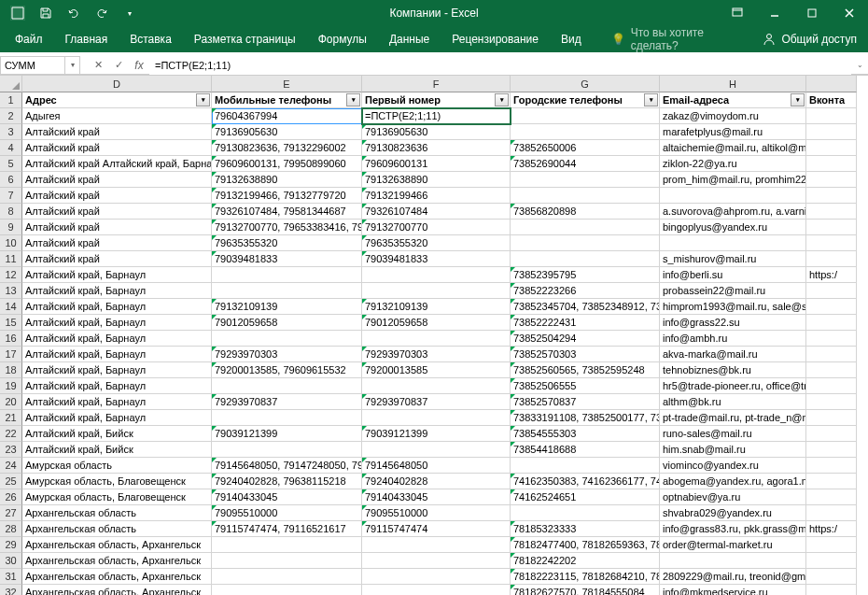 The image size is (868, 595). I want to click on cell: 73856820898, so click(585, 211).